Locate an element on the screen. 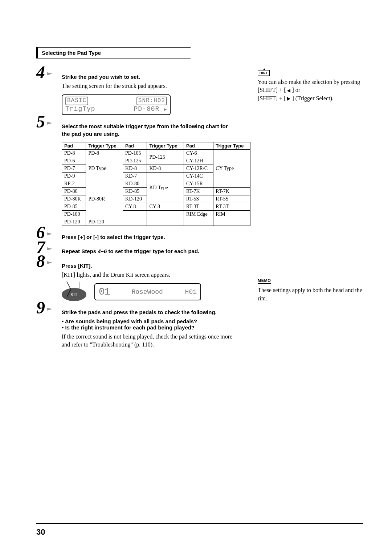 This screenshot has height=555, width=392. lcd-slot: SNR:H02 is located at coordinates (152, 101).